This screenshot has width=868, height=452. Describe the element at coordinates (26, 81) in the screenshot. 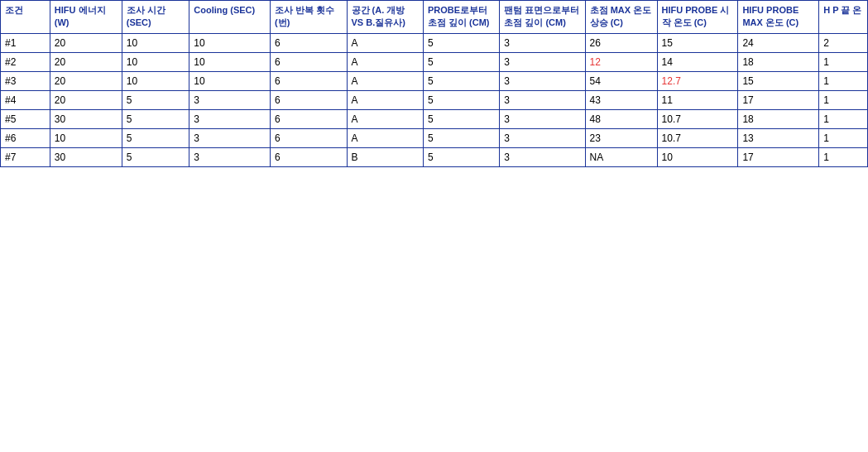

I see `cell-id: #3` at that location.